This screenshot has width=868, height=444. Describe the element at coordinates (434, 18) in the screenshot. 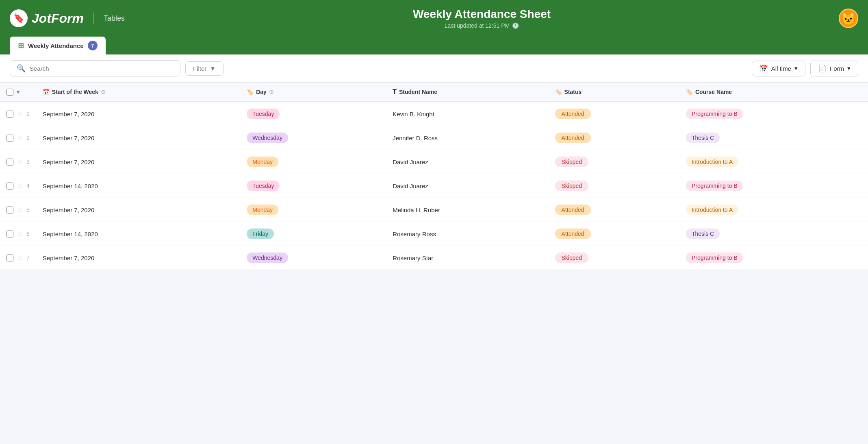

I see `app-header: 🔖 JotForm Tables Weekly Attendance Sheet…` at that location.